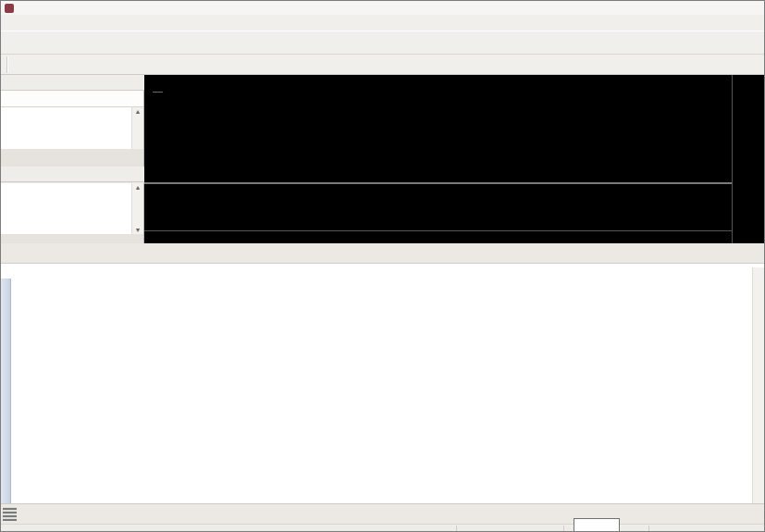 The height and width of the screenshot is (532, 765). I want to click on menu-bar, so click(383, 22).